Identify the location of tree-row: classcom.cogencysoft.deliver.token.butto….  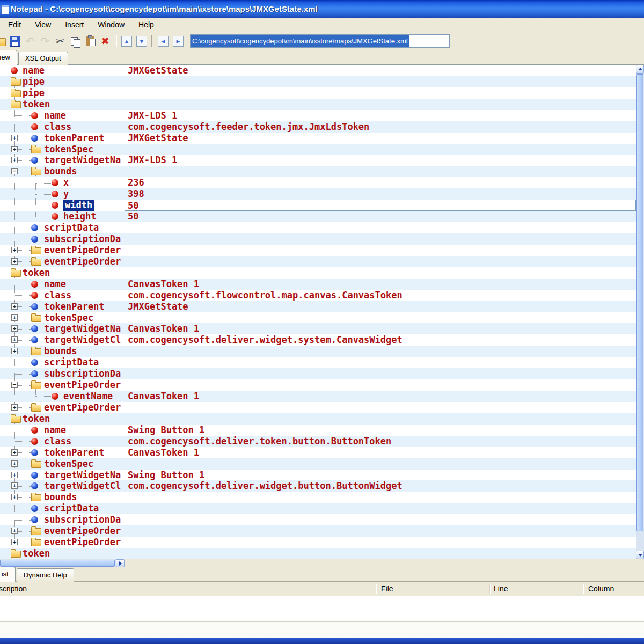
(318, 441).